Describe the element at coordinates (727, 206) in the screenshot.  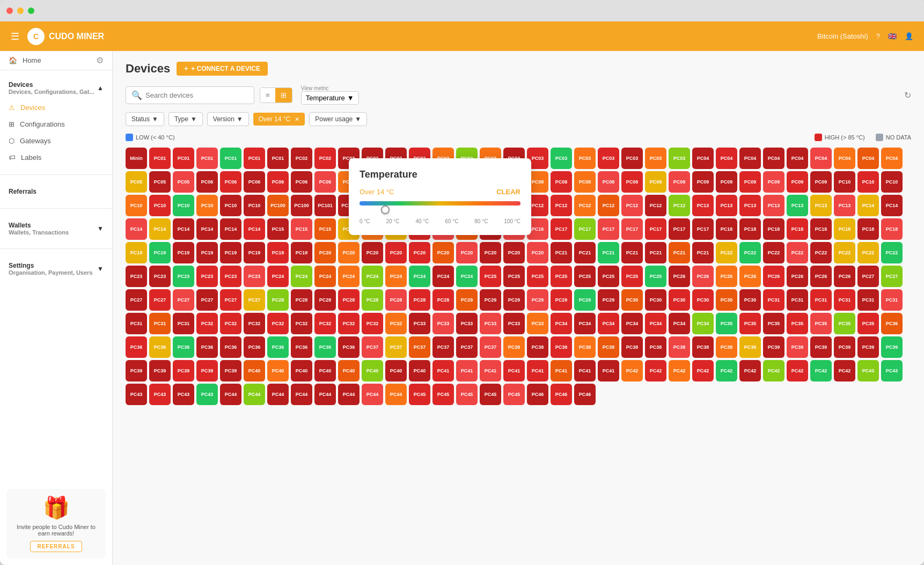
I see `device-cell: PC13` at that location.